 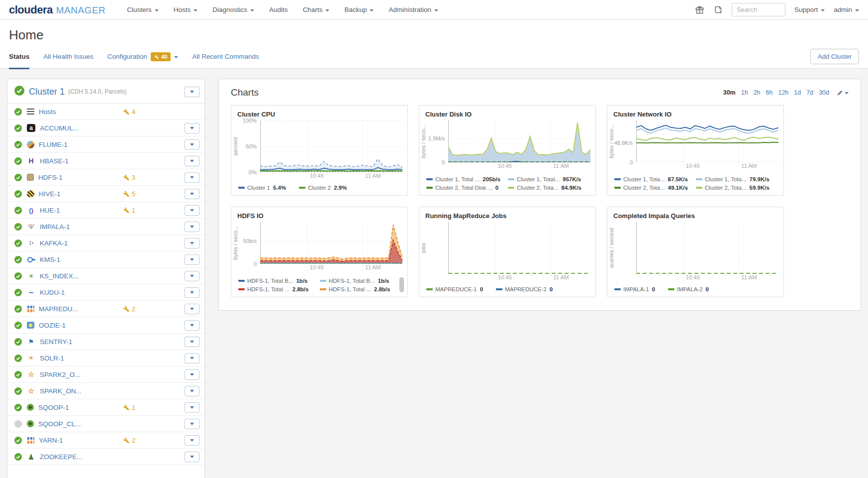 What do you see at coordinates (413, 10) in the screenshot?
I see `nav-item-administration: Administration` at bounding box center [413, 10].